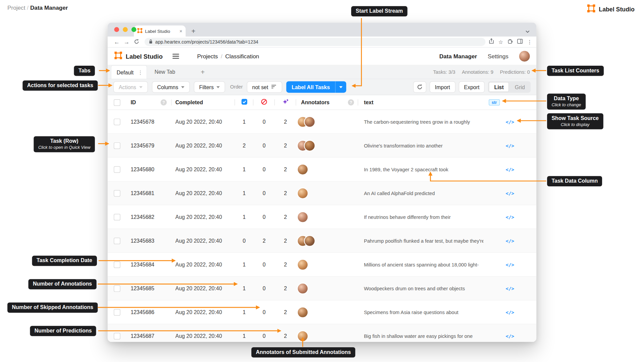 Image resolution: width=644 pixels, height=362 pixels. What do you see at coordinates (322, 288) in the screenshot?
I see `table-row: 12345685Aug 20 2022, 20:40102Woodpeckers…` at bounding box center [322, 288].